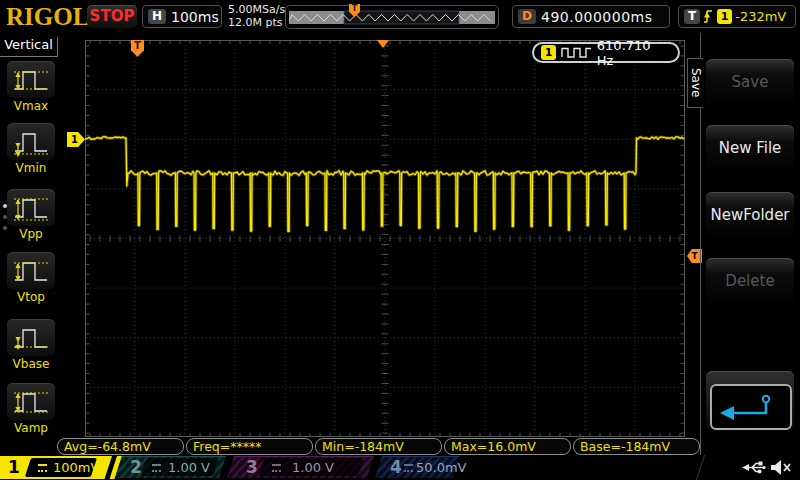 Image resolution: width=800 pixels, height=480 pixels. Describe the element at coordinates (76, 140) in the screenshot. I see `channel1-zero-marker: 1` at that location.